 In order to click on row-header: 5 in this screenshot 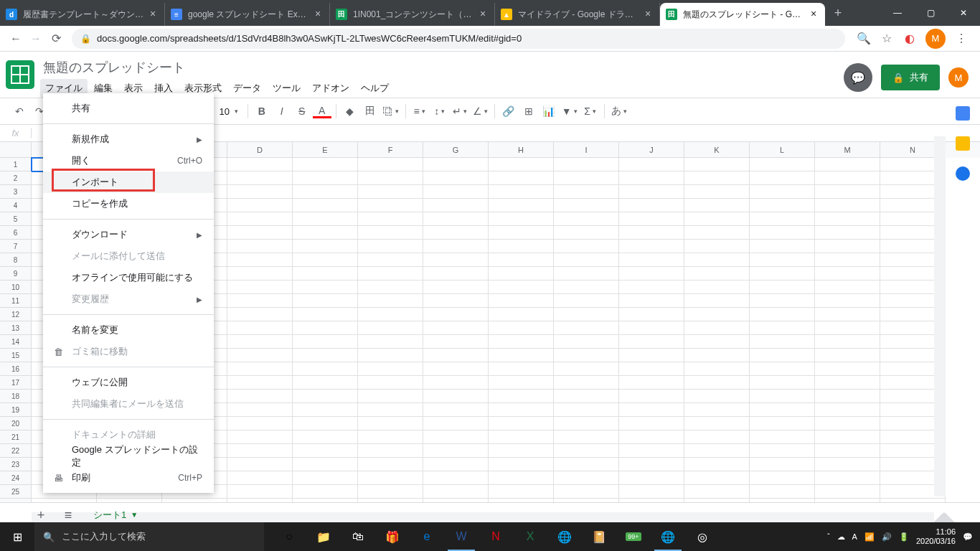, I will do `click(16, 220)`.